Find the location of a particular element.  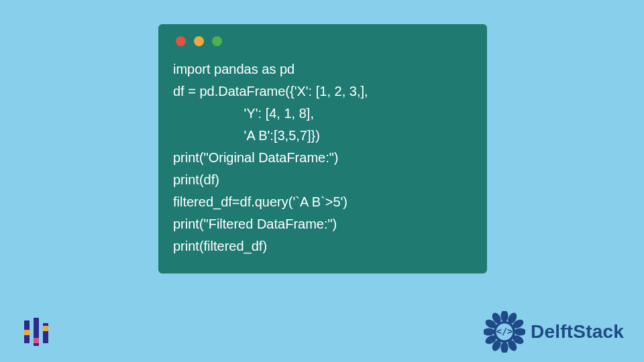

brand-gear-icon: </> is located at coordinates (504, 332).